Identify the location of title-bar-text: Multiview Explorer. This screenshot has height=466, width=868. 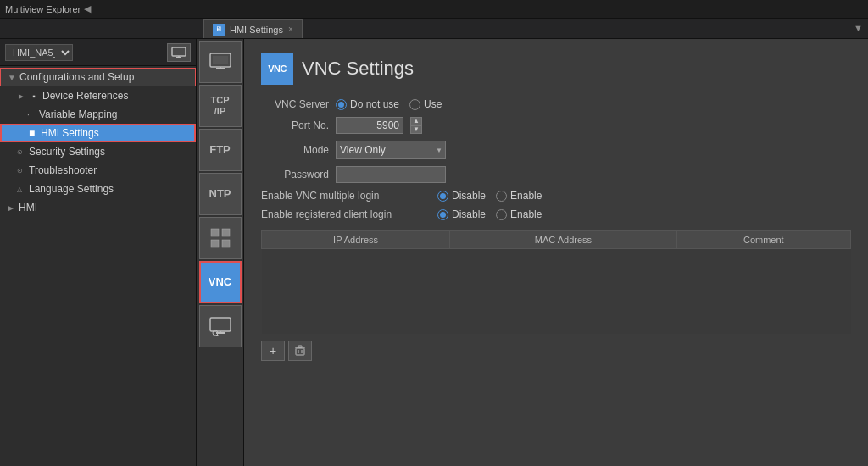
(42, 9).